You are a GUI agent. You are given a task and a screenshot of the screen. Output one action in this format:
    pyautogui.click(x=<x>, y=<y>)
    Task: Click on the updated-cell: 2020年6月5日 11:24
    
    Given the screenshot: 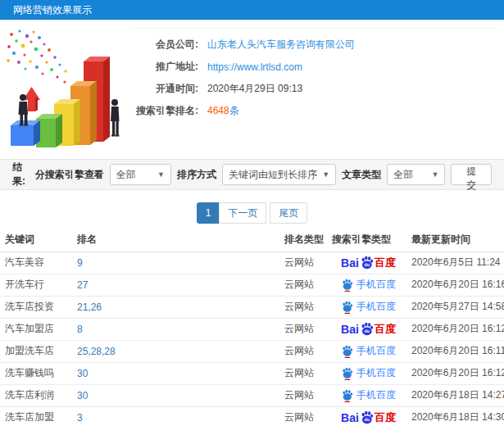 What is the action you would take?
    pyautogui.click(x=456, y=262)
    